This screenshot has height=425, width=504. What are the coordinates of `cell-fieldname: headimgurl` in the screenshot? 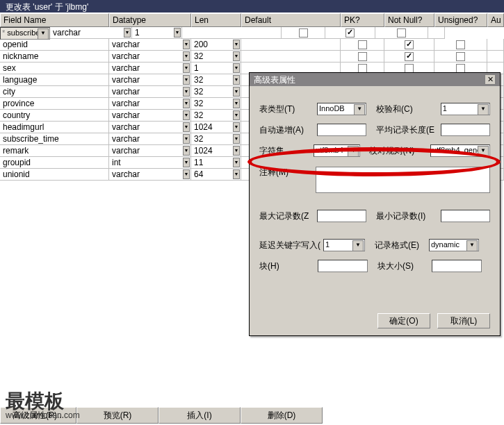 It's located at (54, 128).